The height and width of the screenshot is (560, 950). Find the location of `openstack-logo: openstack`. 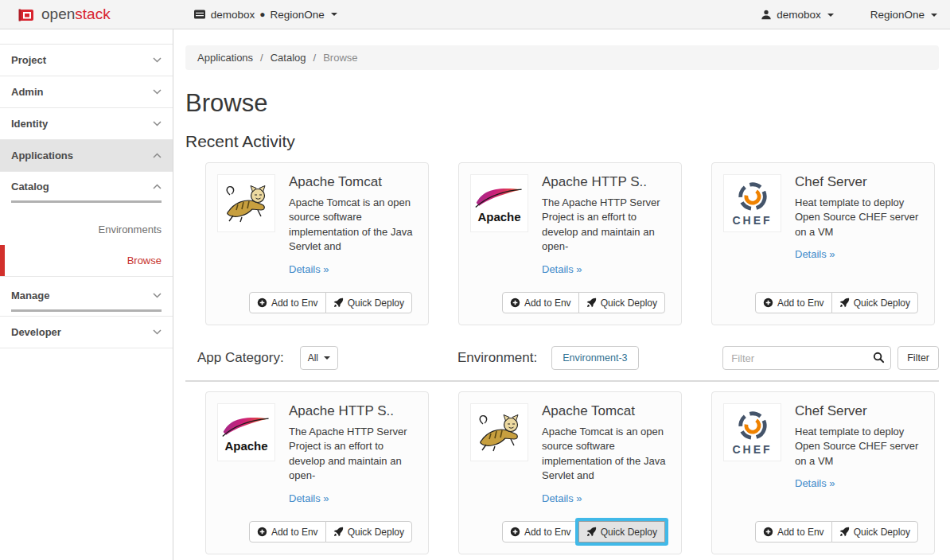

openstack-logo: openstack is located at coordinates (64, 14).